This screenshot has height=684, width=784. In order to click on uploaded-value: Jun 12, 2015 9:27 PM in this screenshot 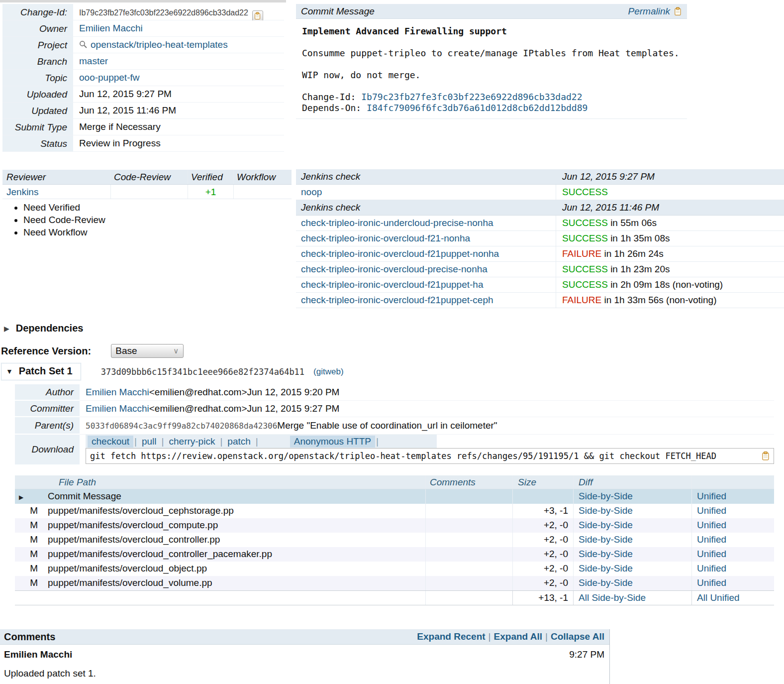, I will do `click(179, 94)`.